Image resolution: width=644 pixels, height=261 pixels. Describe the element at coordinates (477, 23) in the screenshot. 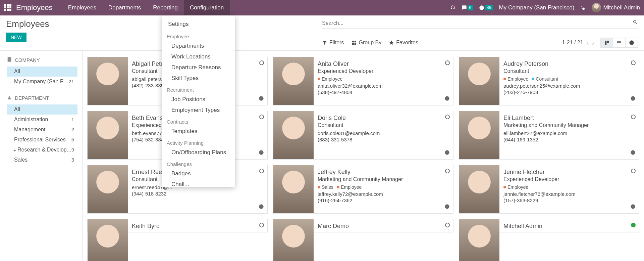

I see `search-input` at that location.